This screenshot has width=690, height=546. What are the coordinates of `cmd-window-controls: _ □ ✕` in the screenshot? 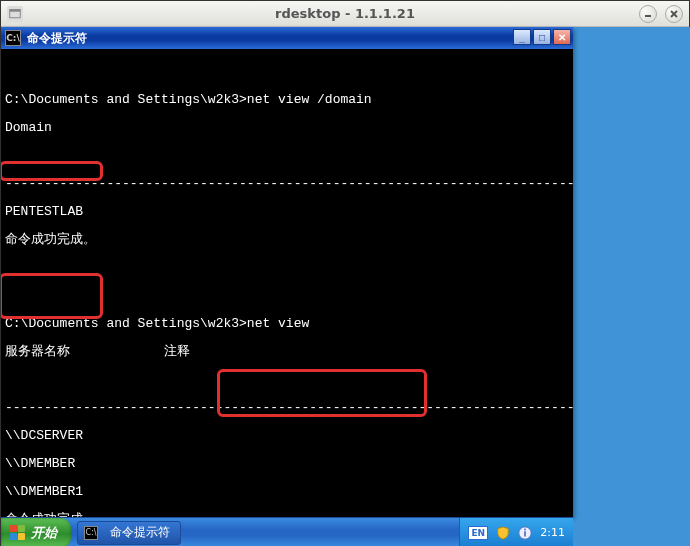 It's located at (541, 37).